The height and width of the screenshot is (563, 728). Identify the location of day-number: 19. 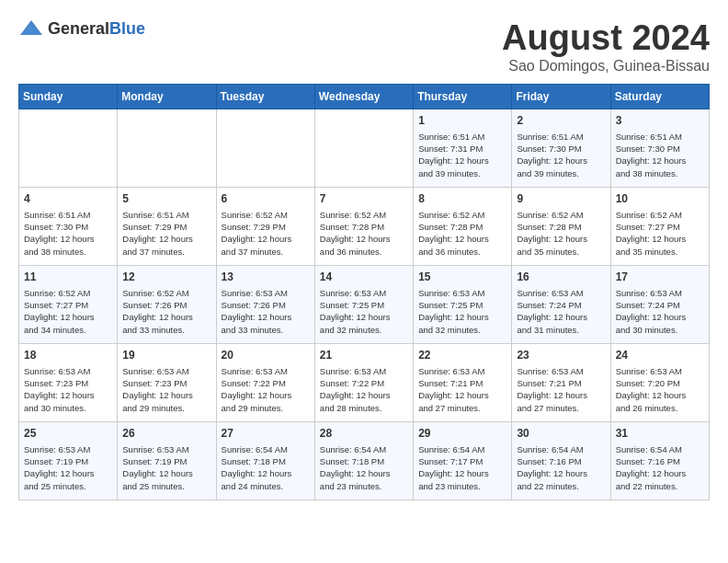
(166, 355).